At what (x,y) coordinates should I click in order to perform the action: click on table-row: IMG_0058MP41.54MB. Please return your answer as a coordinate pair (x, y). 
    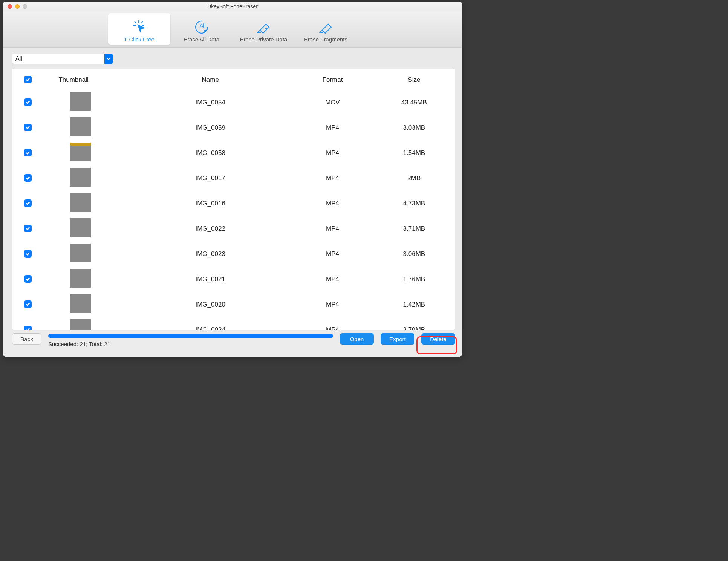
    Looking at the image, I should click on (234, 153).